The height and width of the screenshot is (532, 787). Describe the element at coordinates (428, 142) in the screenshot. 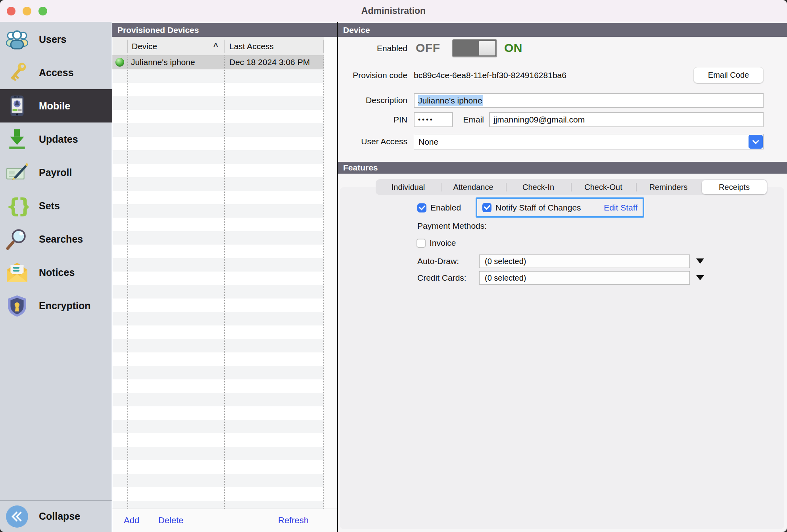

I see `user-access-value: None` at that location.